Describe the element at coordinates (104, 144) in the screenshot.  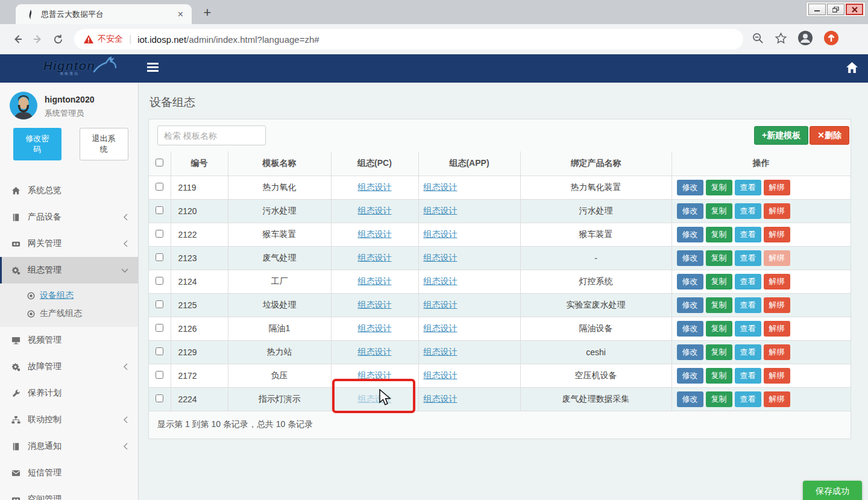
I see `logout-button: 退出系统` at that location.